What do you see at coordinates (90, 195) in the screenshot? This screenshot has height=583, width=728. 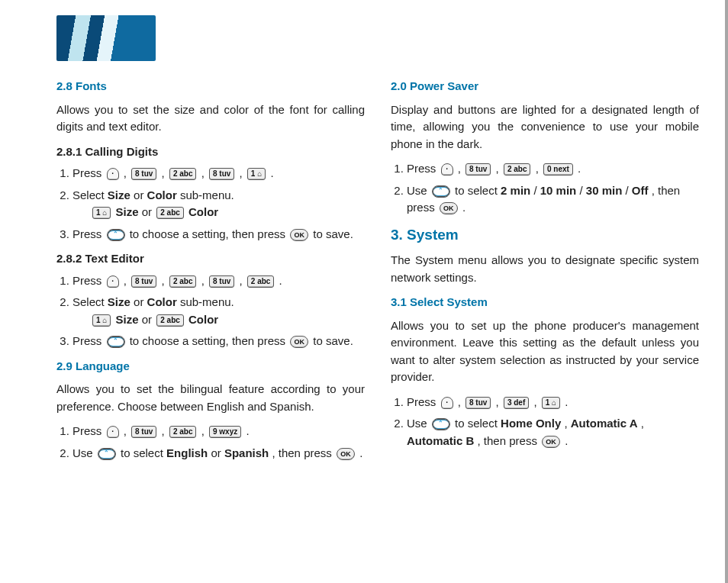 I see `text: Select` at bounding box center [90, 195].